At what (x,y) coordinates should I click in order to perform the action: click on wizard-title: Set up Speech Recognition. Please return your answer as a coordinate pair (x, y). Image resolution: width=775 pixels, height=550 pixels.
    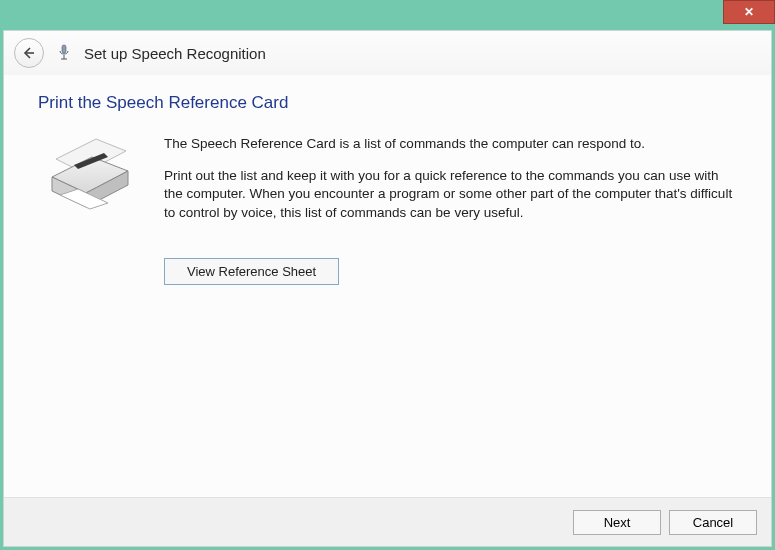
    Looking at the image, I should click on (175, 54).